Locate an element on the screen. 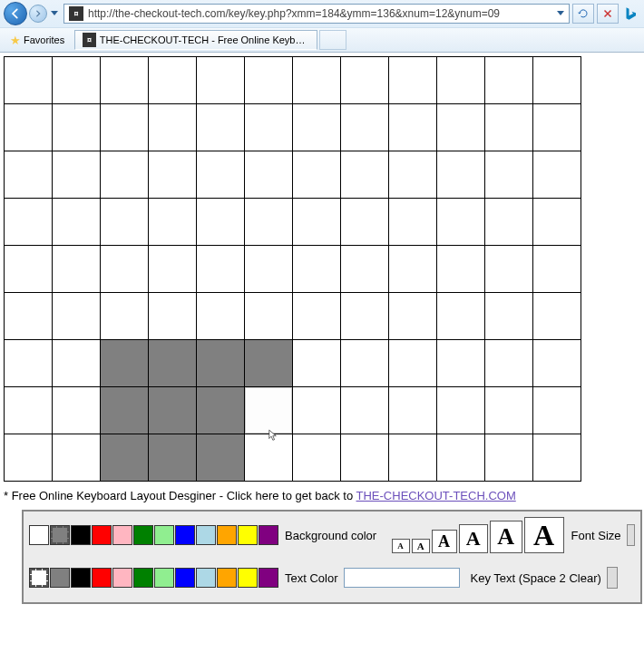  nav-history-dropdown is located at coordinates (54, 14).